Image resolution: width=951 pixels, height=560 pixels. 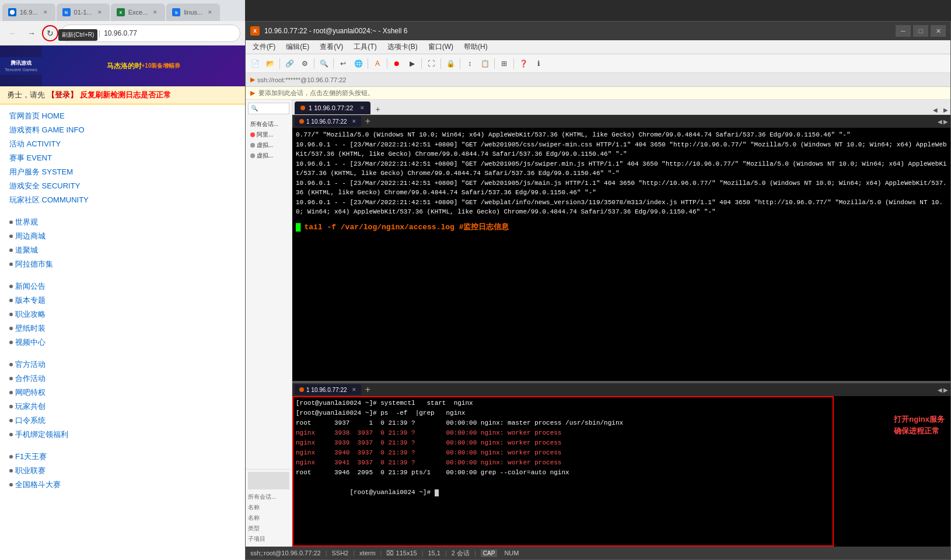 What do you see at coordinates (324, 64) in the screenshot?
I see `toolbar-search: 🔍` at bounding box center [324, 64].